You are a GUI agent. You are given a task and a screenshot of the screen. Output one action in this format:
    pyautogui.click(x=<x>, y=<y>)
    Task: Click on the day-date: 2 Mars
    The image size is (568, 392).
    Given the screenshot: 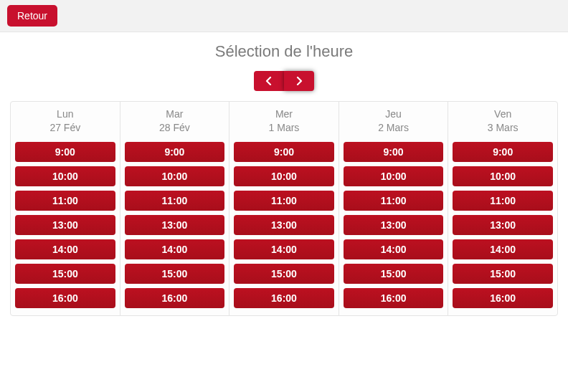 What is the action you would take?
    pyautogui.click(x=393, y=128)
    